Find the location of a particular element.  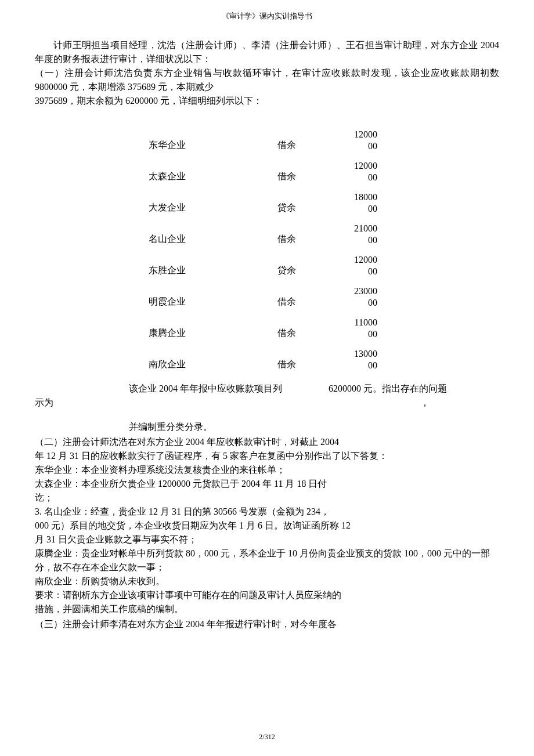

amount-top: 21000 is located at coordinates (357, 229).